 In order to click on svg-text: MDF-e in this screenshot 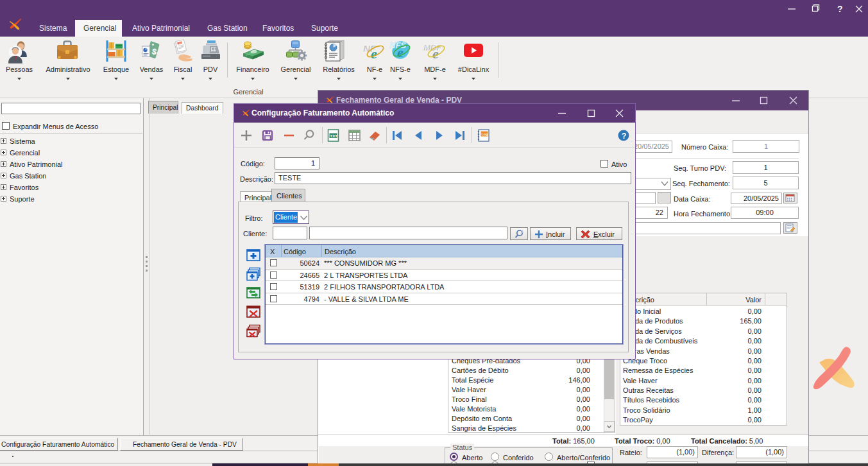, I will do `click(435, 69)`.